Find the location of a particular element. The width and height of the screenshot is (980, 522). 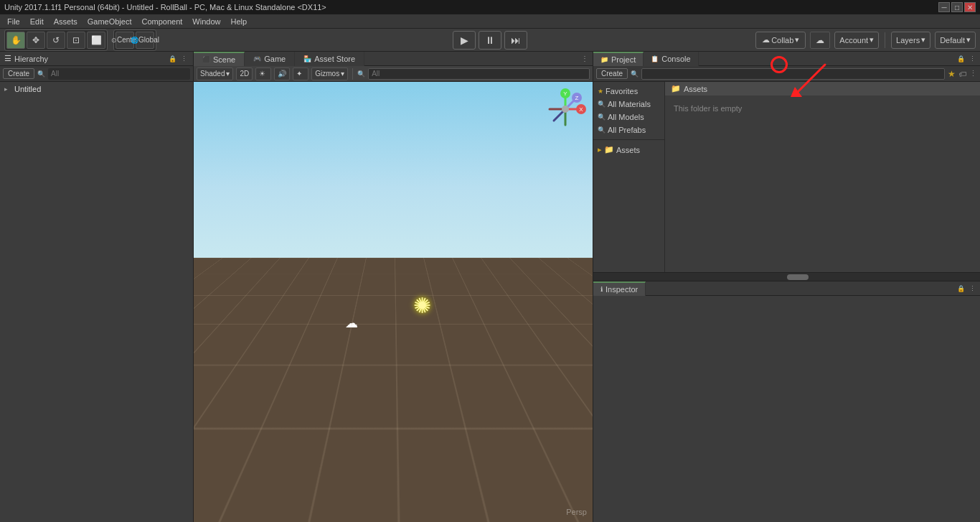

inspector-lock-btn: 🔒 is located at coordinates (961, 289).